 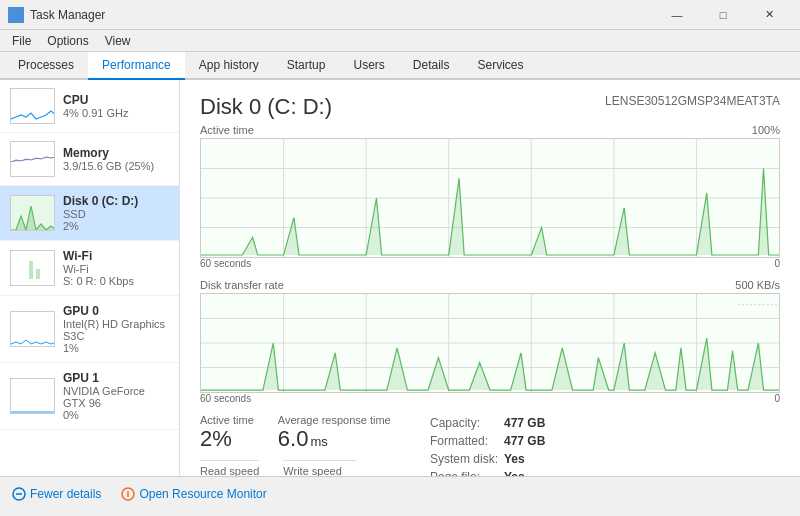 What do you see at coordinates (116, 396) in the screenshot?
I see `gpu1-info: GPU 1 NVIDIA GeForce GTX 96 0%` at bounding box center [116, 396].